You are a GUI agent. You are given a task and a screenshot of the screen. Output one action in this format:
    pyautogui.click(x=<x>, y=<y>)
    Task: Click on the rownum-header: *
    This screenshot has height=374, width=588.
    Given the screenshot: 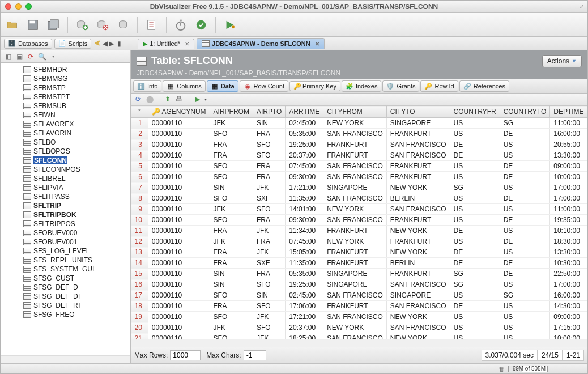 What is the action you would take?
    pyautogui.click(x=140, y=112)
    